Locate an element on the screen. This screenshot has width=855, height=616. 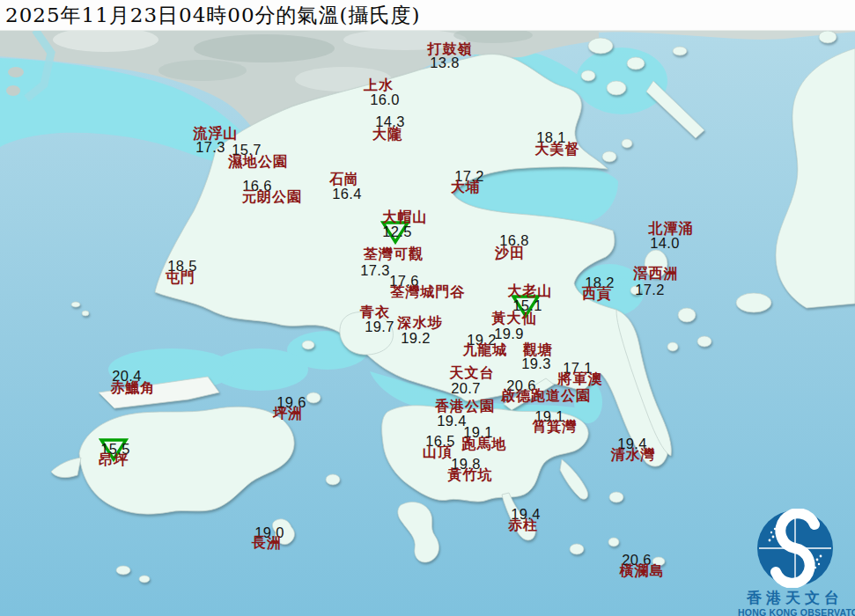
station-value: 13.8 is located at coordinates (444, 63).